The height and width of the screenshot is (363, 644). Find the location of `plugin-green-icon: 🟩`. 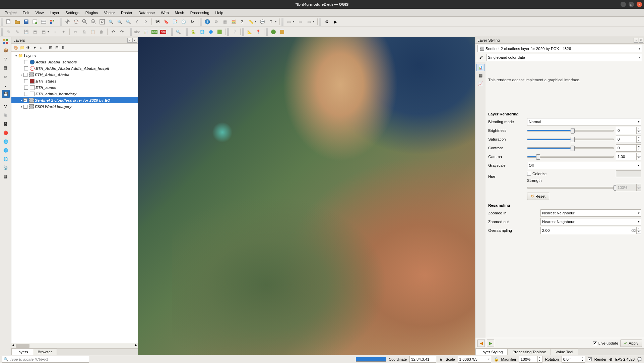

plugin-green-icon: 🟩 is located at coordinates (219, 32).